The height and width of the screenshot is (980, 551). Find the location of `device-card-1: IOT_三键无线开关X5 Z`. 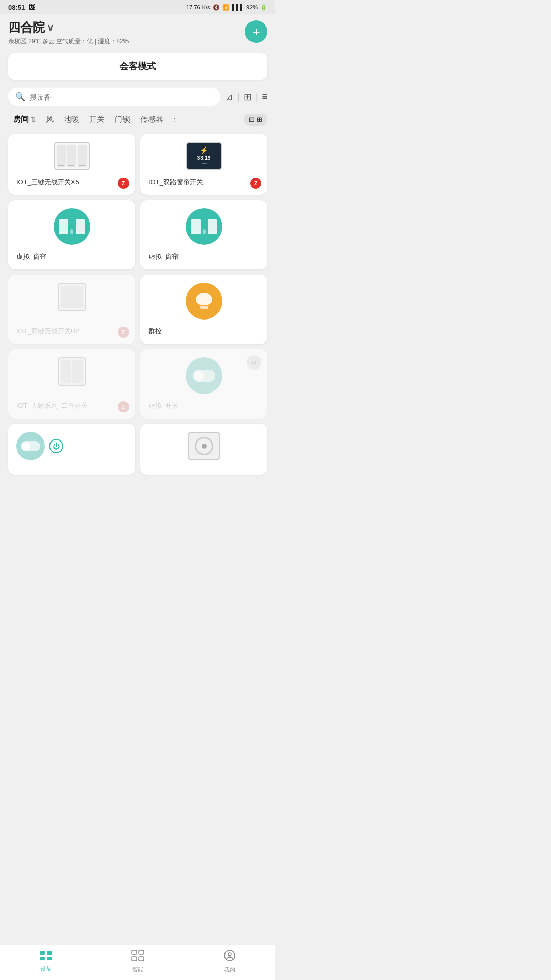

device-card-1: IOT_三键无线开关X5 Z is located at coordinates (71, 164).